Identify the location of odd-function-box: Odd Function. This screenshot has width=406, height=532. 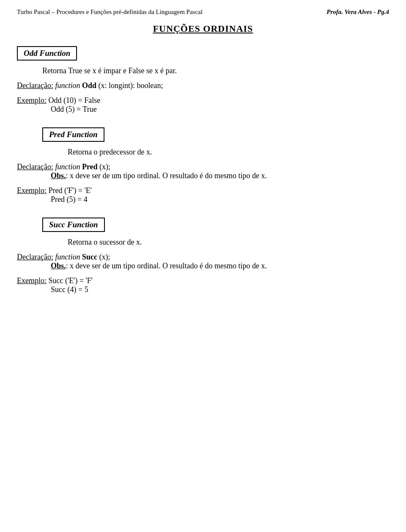
(47, 53).